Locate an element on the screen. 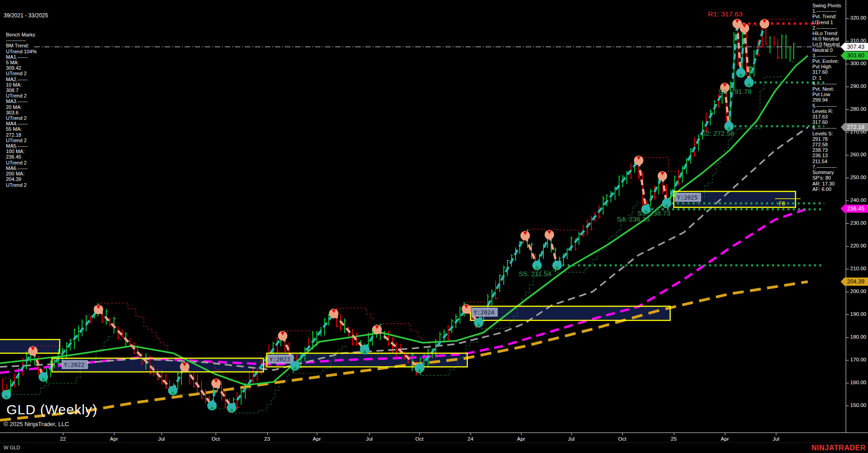  left-panel-line: 204.39 is located at coordinates (27, 179).